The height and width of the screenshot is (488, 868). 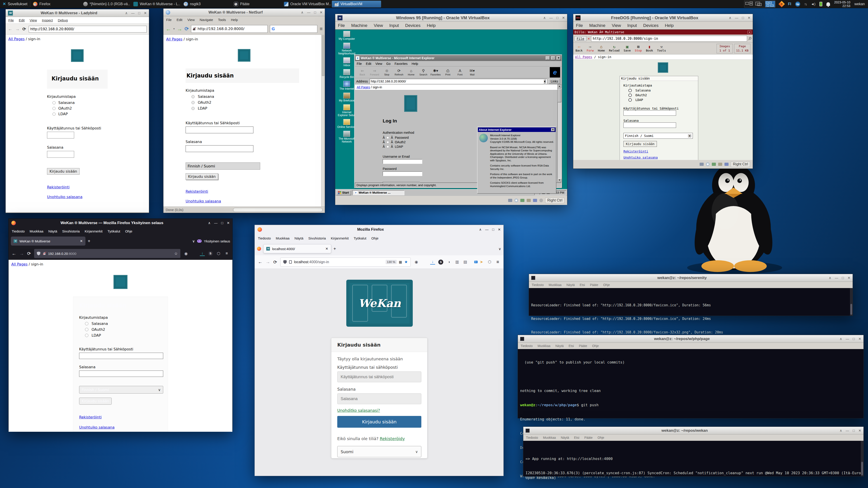 What do you see at coordinates (627, 48) in the screenshot?
I see `dillo-save-button: ▣Save` at bounding box center [627, 48].